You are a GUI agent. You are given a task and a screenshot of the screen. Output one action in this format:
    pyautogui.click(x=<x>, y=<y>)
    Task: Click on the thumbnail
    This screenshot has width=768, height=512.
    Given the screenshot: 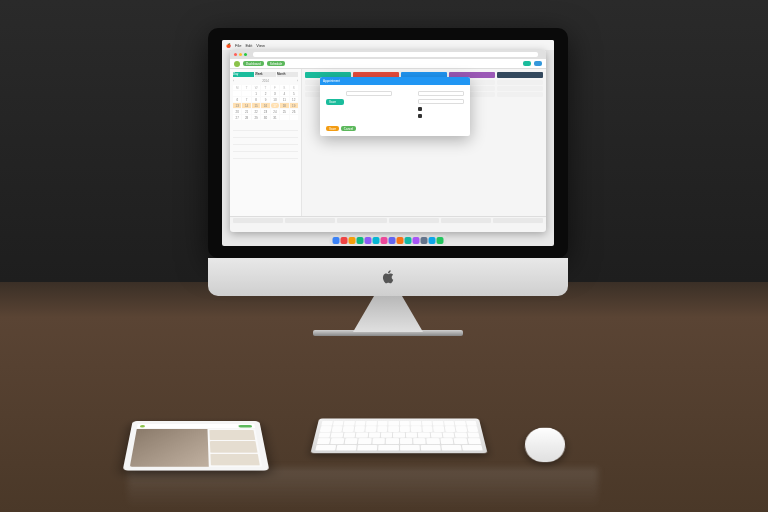 What is the action you would take?
    pyautogui.click(x=234, y=446)
    